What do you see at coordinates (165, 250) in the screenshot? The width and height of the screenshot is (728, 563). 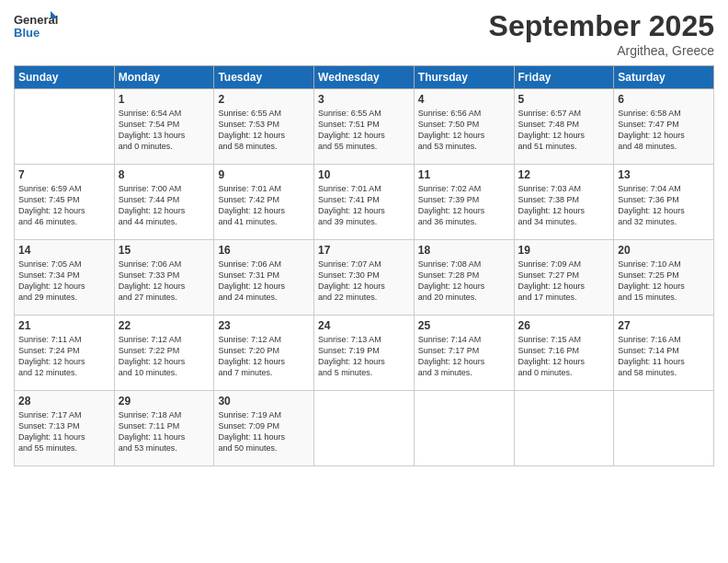 I see `day-number: 15` at bounding box center [165, 250].